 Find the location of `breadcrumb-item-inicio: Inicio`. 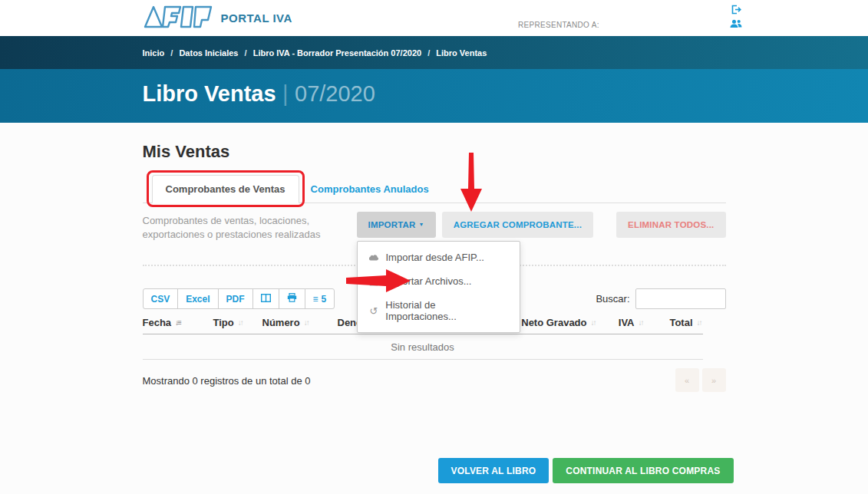

breadcrumb-item-inicio: Inicio is located at coordinates (153, 53).